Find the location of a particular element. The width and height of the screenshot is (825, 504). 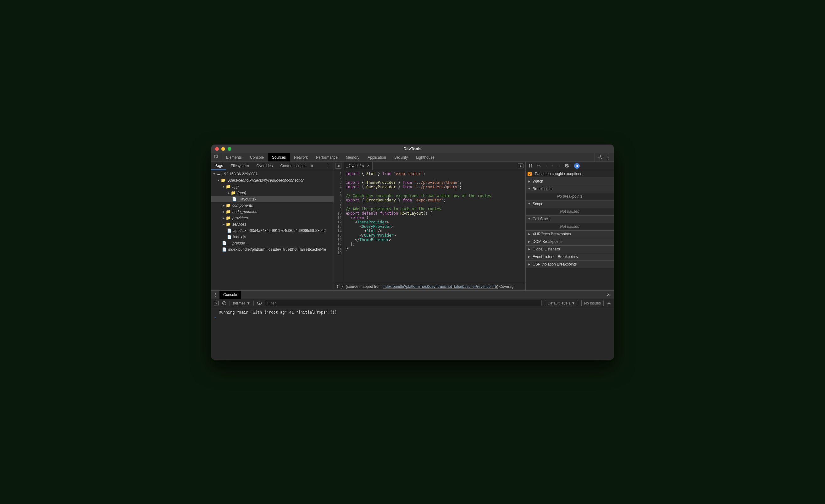

tab-lighthouse: Lighthouse is located at coordinates (425, 157).